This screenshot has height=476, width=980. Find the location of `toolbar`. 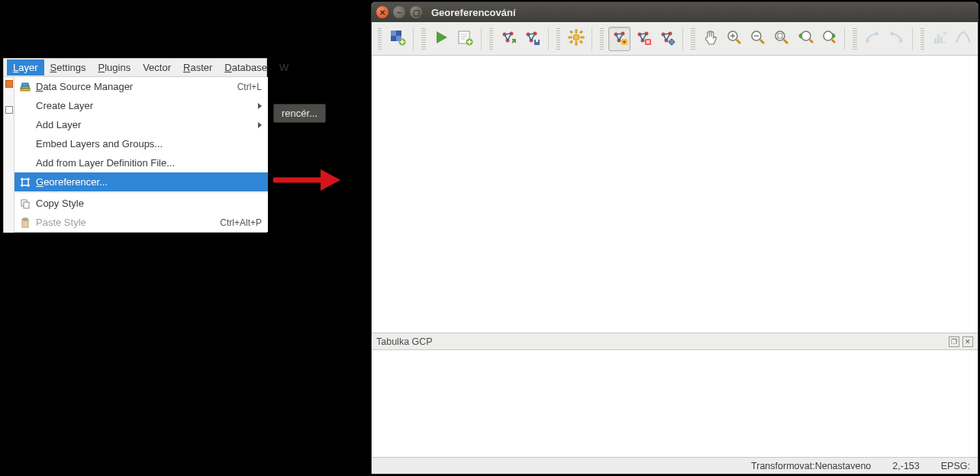

toolbar is located at coordinates (675, 39).